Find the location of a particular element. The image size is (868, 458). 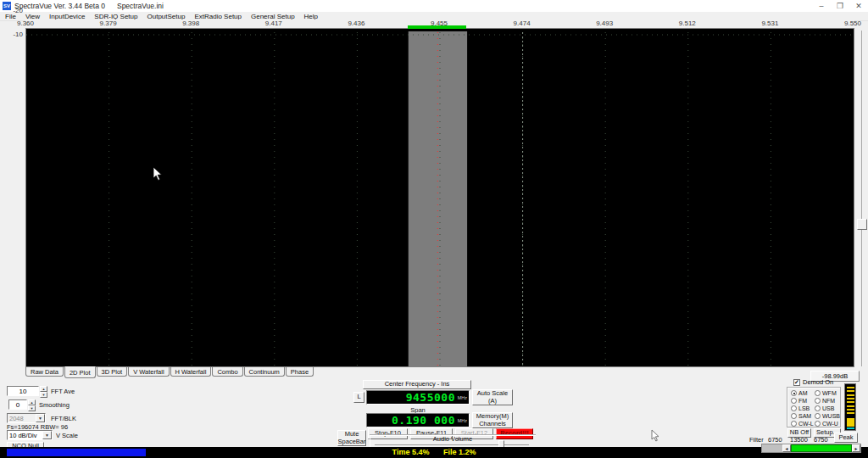

radio-sam: SAM is located at coordinates (802, 416).